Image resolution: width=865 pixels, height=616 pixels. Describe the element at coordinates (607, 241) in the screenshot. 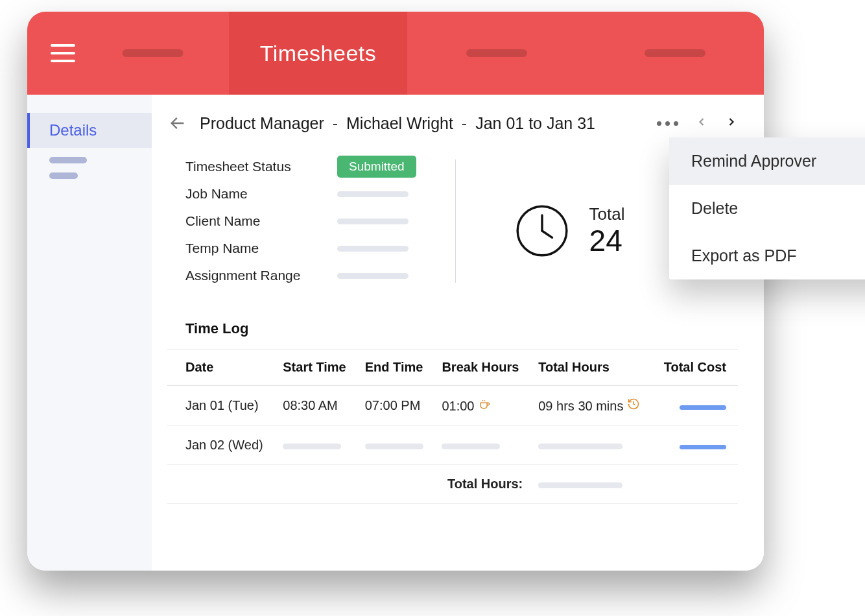

I see `total-value: 24` at that location.